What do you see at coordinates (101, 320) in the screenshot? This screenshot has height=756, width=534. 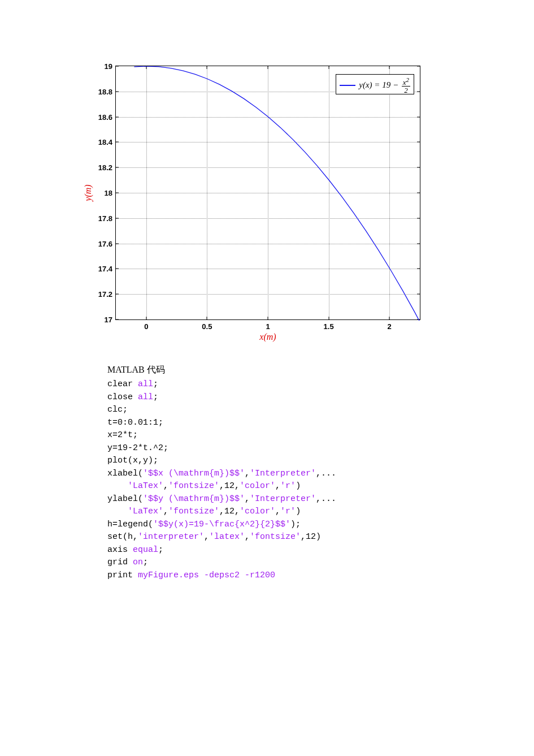 I see `y-tick-label: 17` at bounding box center [101, 320].